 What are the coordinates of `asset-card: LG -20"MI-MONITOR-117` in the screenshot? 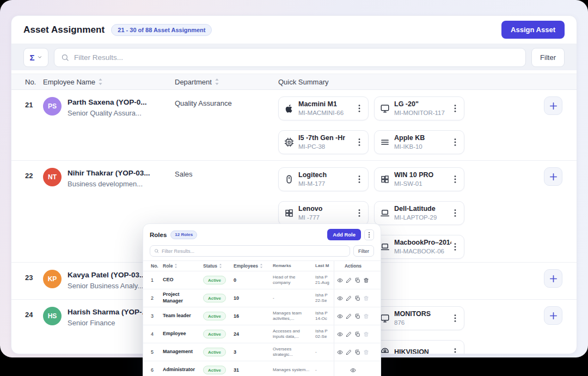 It's located at (419, 108).